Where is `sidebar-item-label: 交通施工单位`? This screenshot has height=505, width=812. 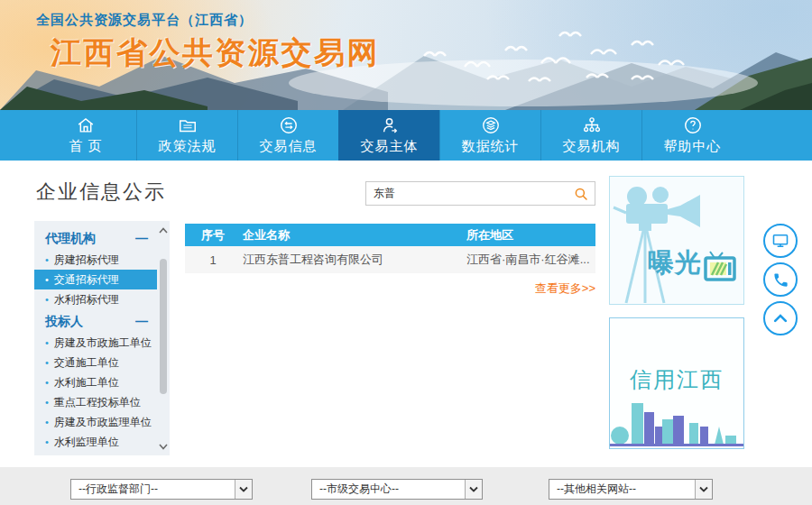 sidebar-item-label: 交通施工单位 is located at coordinates (87, 363).